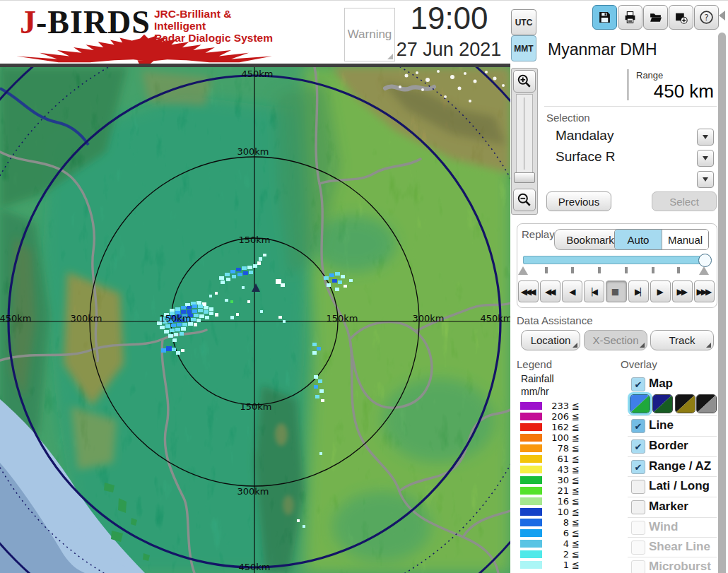 Image resolution: width=728 pixels, height=573 pixels. I want to click on auto-button: Auto, so click(638, 240).